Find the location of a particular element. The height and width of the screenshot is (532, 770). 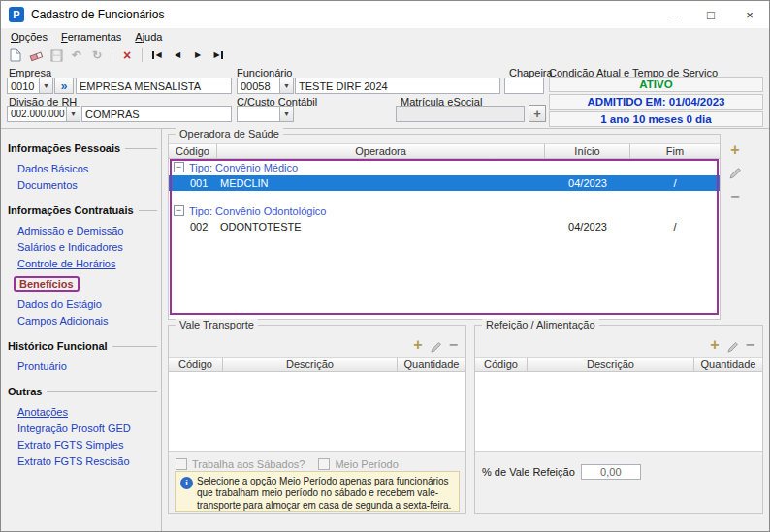

funcionario-name-field: TESTE DIRF 2024 is located at coordinates (398, 85).